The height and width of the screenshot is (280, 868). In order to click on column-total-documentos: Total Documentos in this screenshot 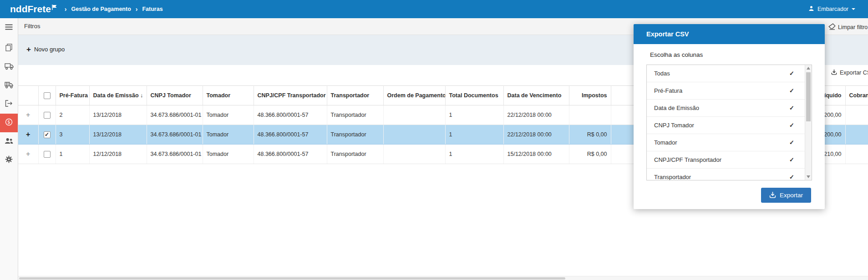, I will do `click(474, 95)`.